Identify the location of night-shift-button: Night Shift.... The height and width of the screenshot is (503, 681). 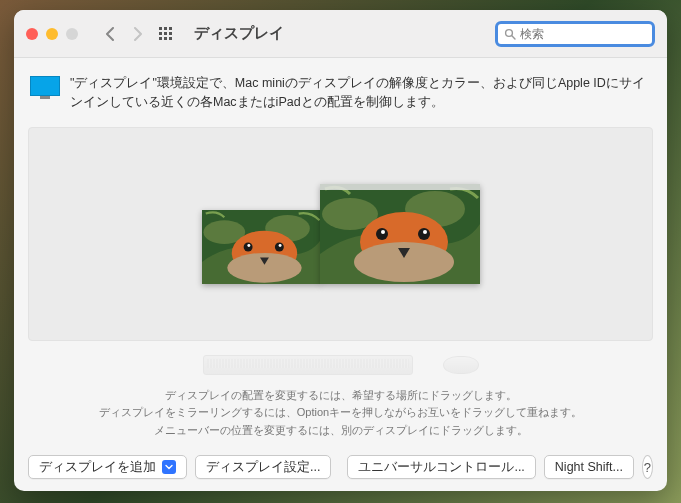
(589, 467).